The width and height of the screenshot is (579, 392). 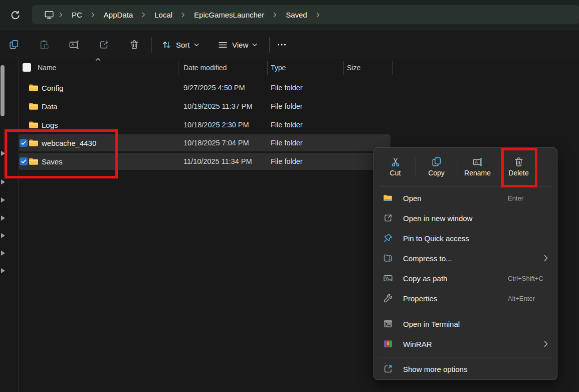 What do you see at coordinates (388, 198) in the screenshot?
I see `folder-open-icon` at bounding box center [388, 198].